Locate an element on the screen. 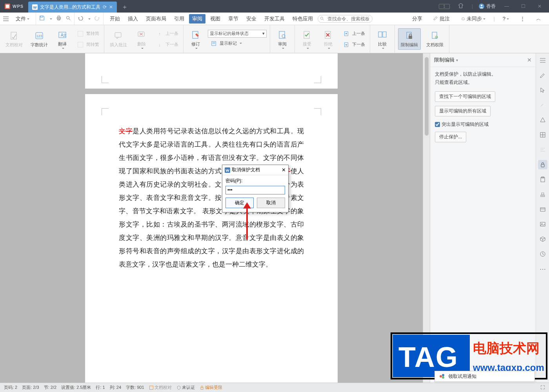 The height and width of the screenshot is (392, 549). status-auth: 未认证 is located at coordinates (186, 387).